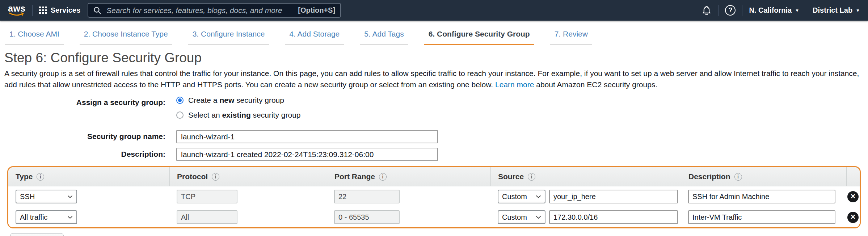 The height and width of the screenshot is (236, 868). I want to click on tab-review: 7. Review, so click(571, 38).